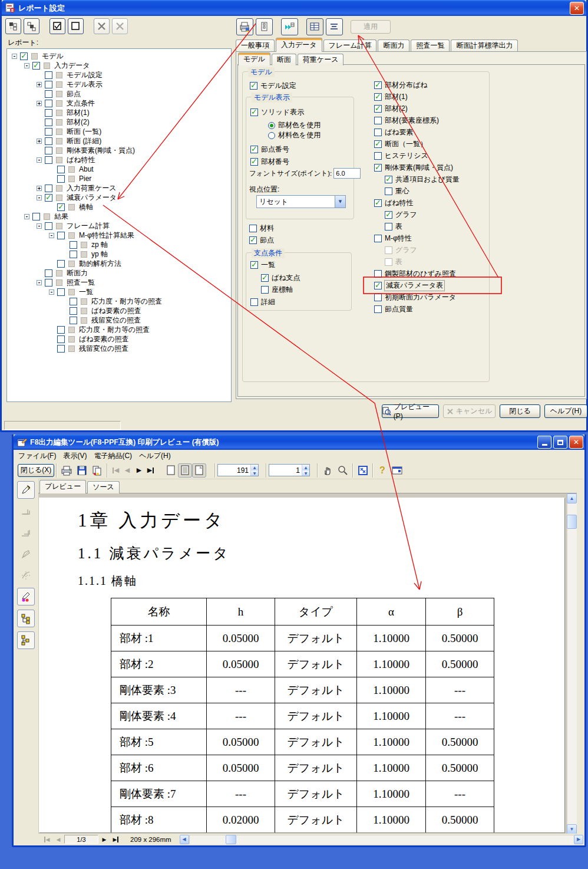 Image resolution: width=588 pixels, height=869 pixels. Describe the element at coordinates (120, 245) in the screenshot. I see `tree-item: zp 軸` at that location.